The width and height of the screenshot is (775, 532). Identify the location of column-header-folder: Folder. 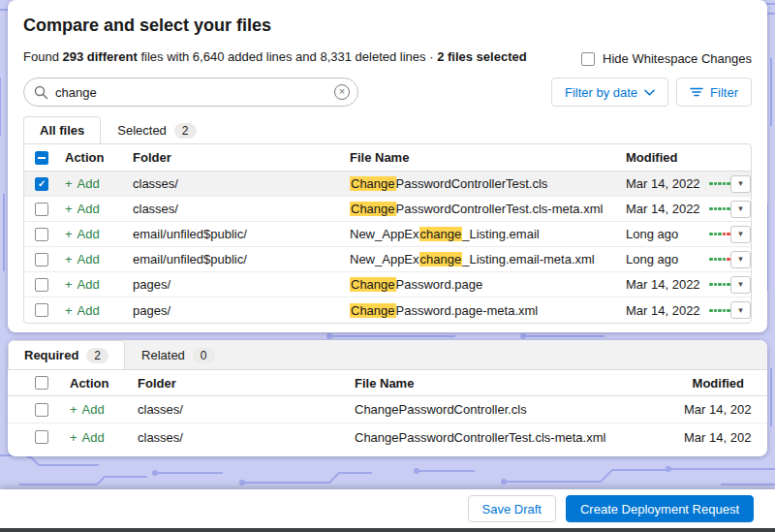
(240, 384).